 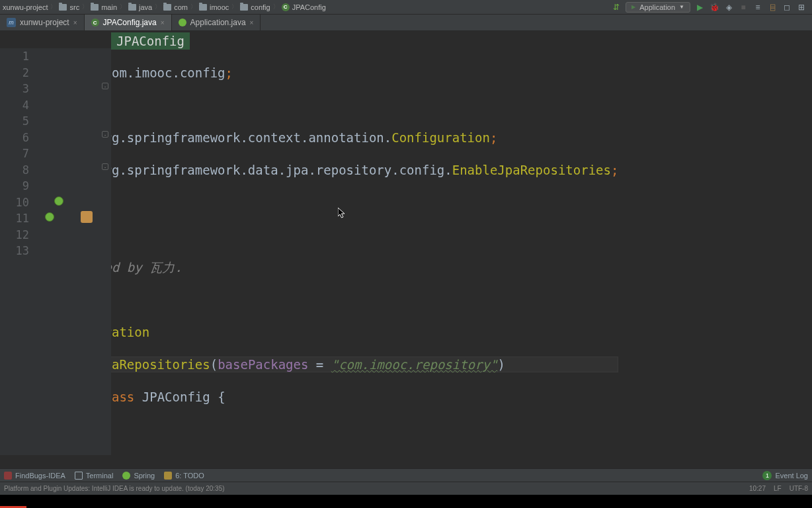 What do you see at coordinates (406, 7) in the screenshot?
I see `breadcrumb-bar: xunwu-project 〉 src 〉 main 〉 java 〉 com …` at bounding box center [406, 7].